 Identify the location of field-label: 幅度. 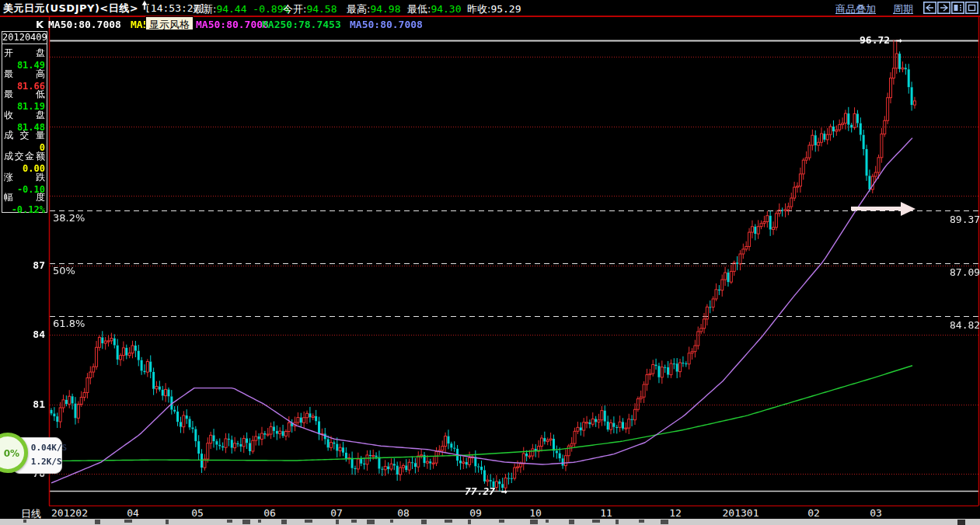
(25, 197).